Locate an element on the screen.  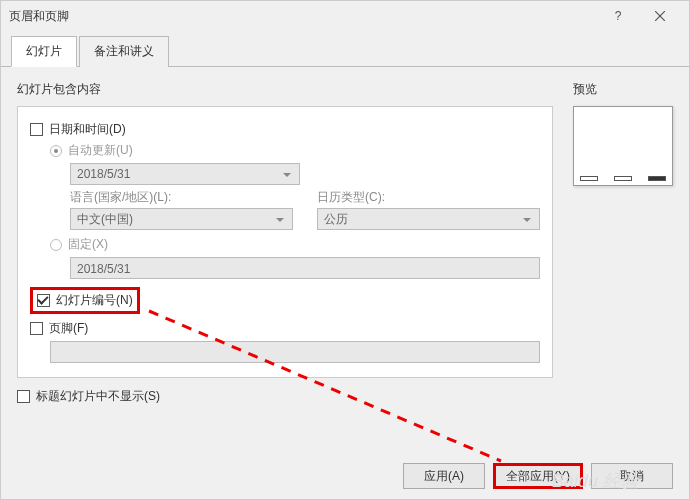
auto-date-value: 2018/5/31 is located at coordinates (104, 174).